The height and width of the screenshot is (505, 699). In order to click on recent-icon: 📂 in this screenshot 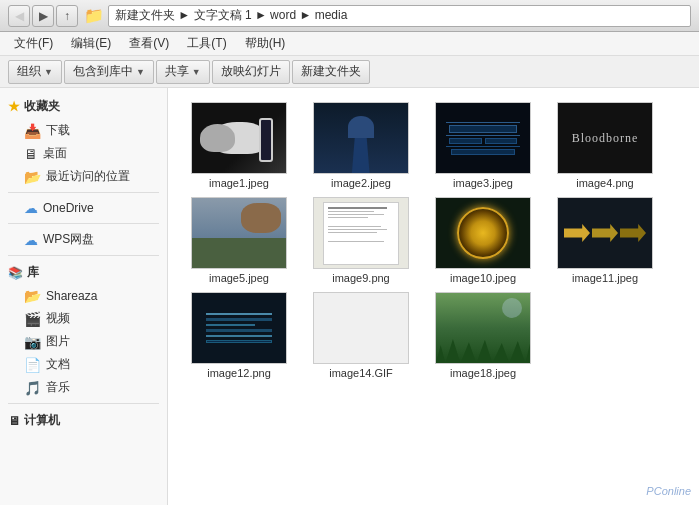, I will do `click(32, 177)`.